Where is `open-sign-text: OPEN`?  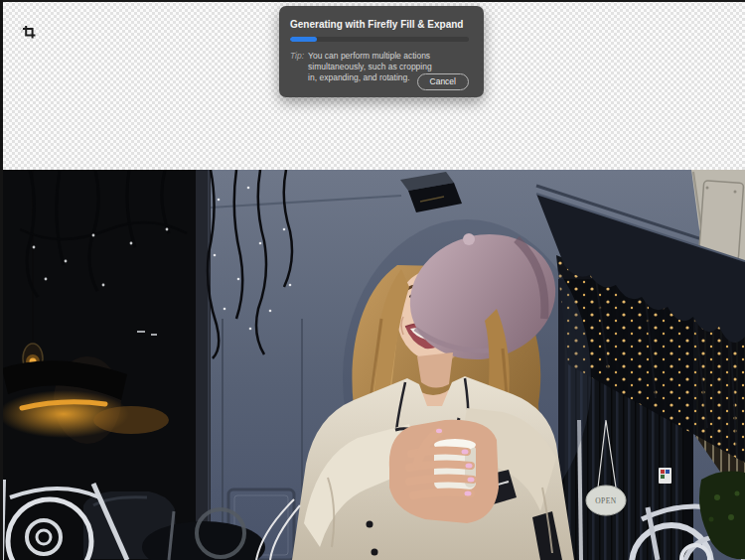
open-sign-text: OPEN is located at coordinates (606, 500).